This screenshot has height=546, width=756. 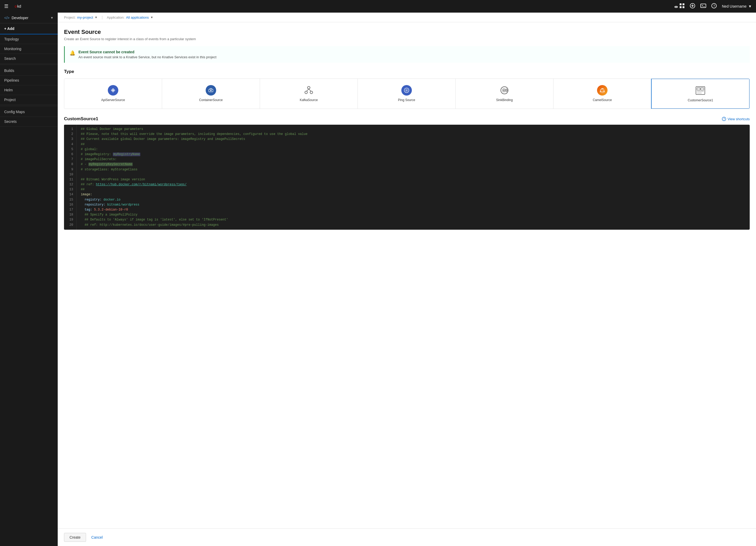 I want to click on sink-binding-label: SinkBinding, so click(x=504, y=100).